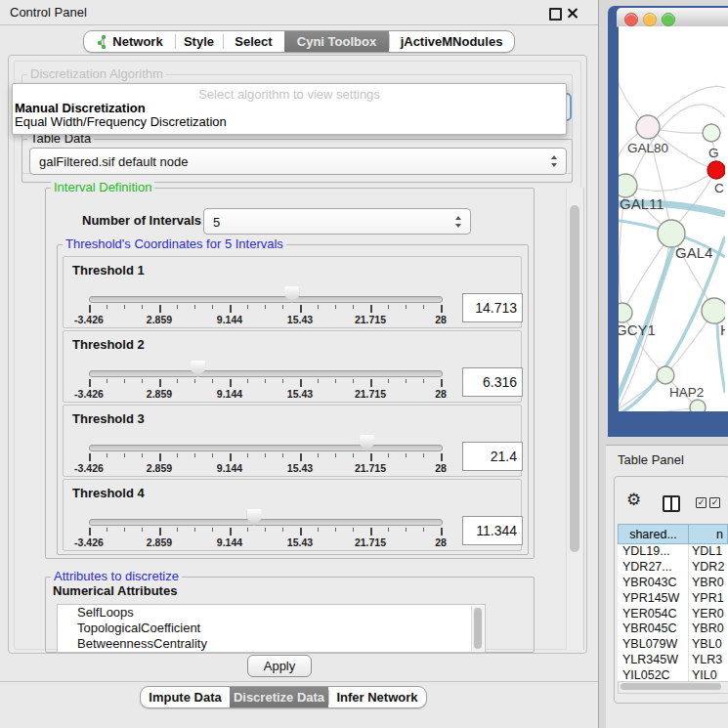  Describe the element at coordinates (708, 534) in the screenshot. I see `column-header-name: n` at that location.